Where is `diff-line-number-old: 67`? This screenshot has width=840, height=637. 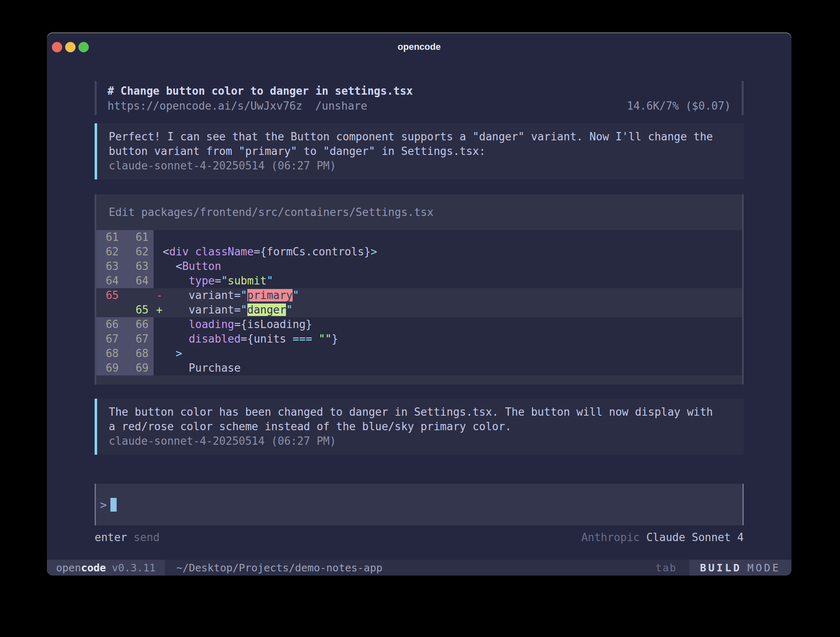
diff-line-number-old: 67 is located at coordinates (109, 339).